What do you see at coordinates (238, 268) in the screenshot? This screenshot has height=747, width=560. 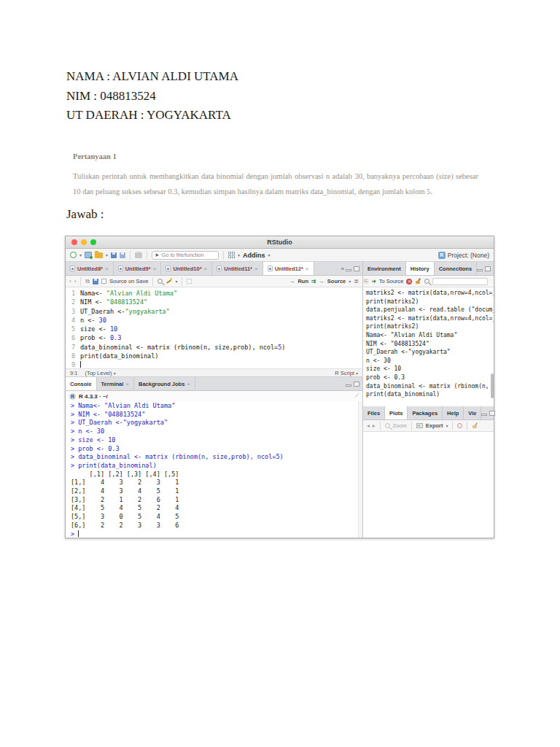 I see `source-tab-untitled11: Untitled11*×` at bounding box center [238, 268].